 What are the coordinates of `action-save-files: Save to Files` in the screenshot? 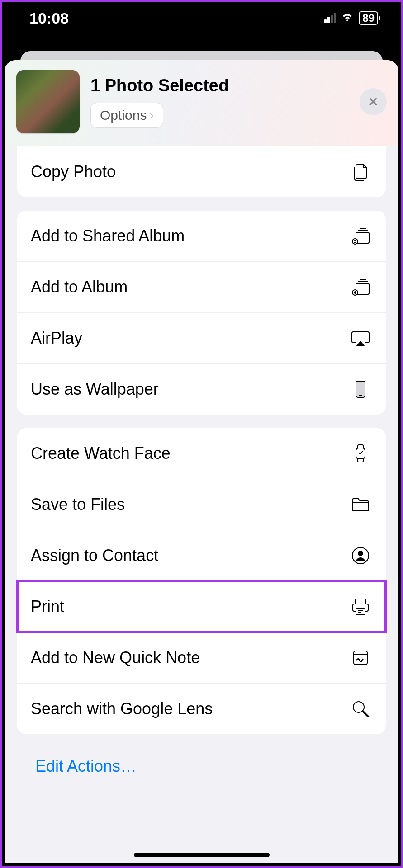 It's located at (202, 505).